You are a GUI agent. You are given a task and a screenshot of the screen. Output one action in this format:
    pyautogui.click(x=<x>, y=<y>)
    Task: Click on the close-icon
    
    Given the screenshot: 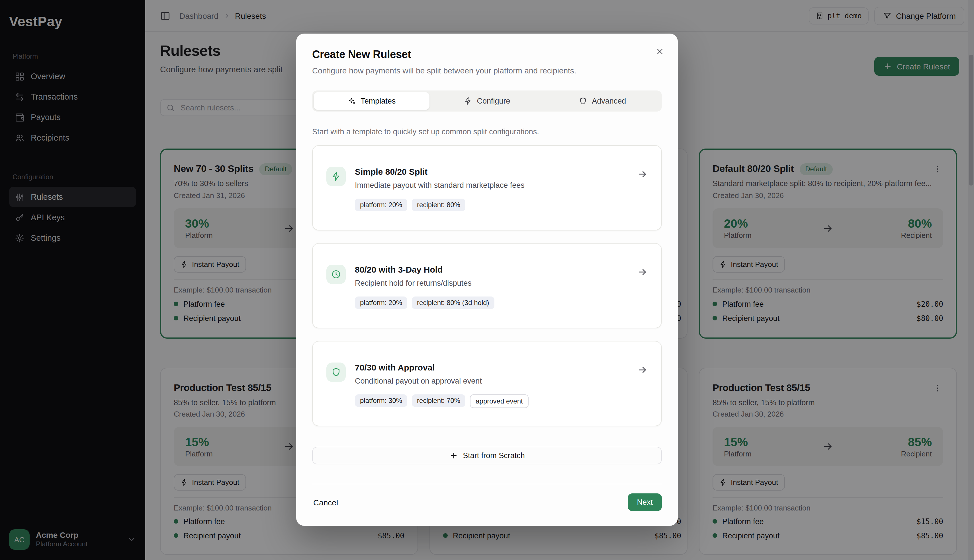 What is the action you would take?
    pyautogui.click(x=660, y=52)
    